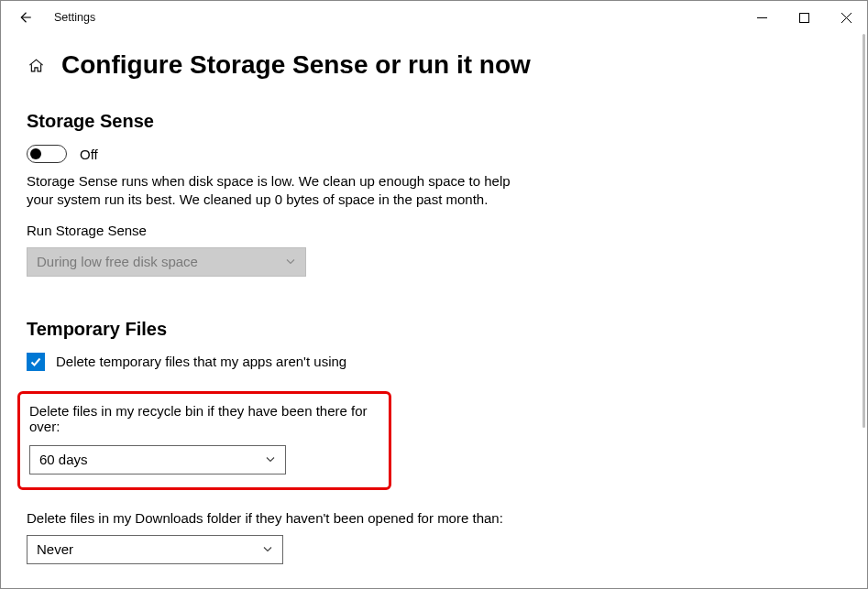 This screenshot has height=589, width=868. What do you see at coordinates (117, 262) in the screenshot?
I see `run-storage-sense-value: During low free disk space` at bounding box center [117, 262].